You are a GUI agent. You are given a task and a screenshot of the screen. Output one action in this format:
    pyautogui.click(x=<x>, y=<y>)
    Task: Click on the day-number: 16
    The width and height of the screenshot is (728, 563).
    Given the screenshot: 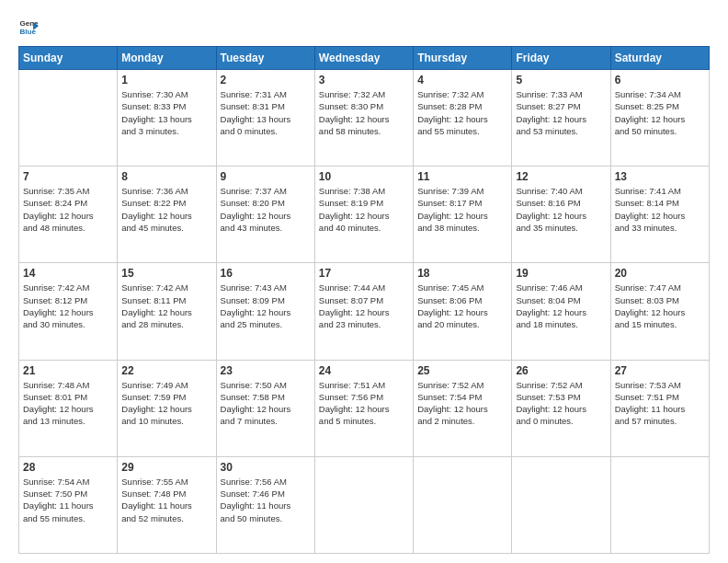 What is the action you would take?
    pyautogui.click(x=266, y=273)
    